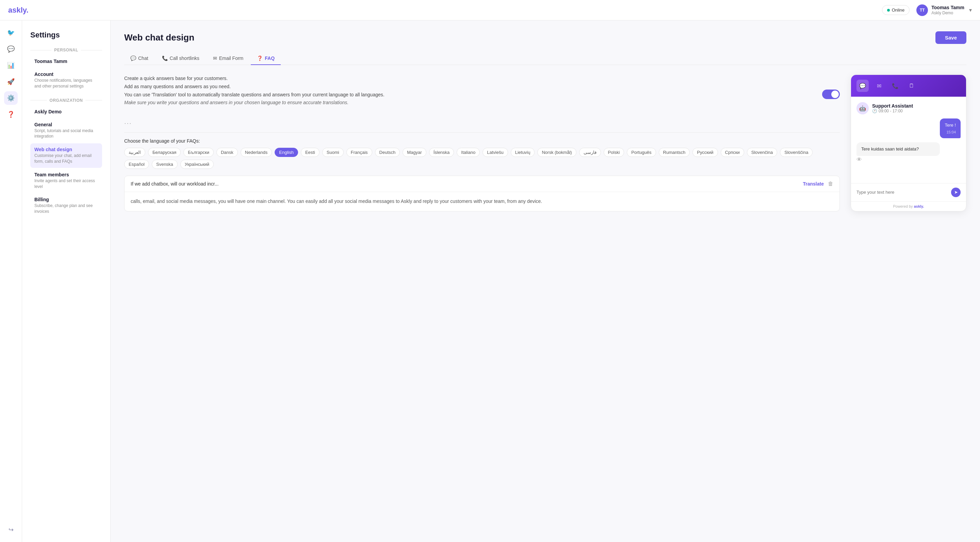 This screenshot has width=980, height=542. Describe the element at coordinates (490, 10) in the screenshot. I see `topbar: askly. Online TT Toomas Tamm Askly Demo …` at that location.